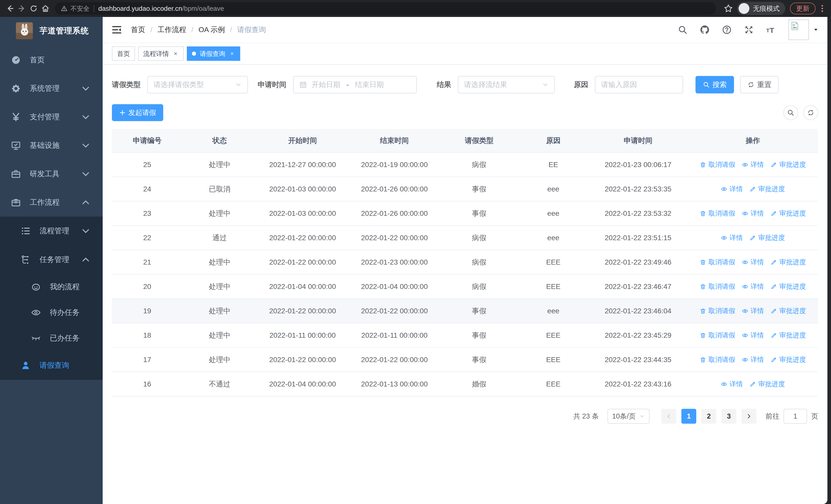 Image resolution: width=831 pixels, height=504 pixels. I want to click on page-button-2: 2, so click(709, 416).